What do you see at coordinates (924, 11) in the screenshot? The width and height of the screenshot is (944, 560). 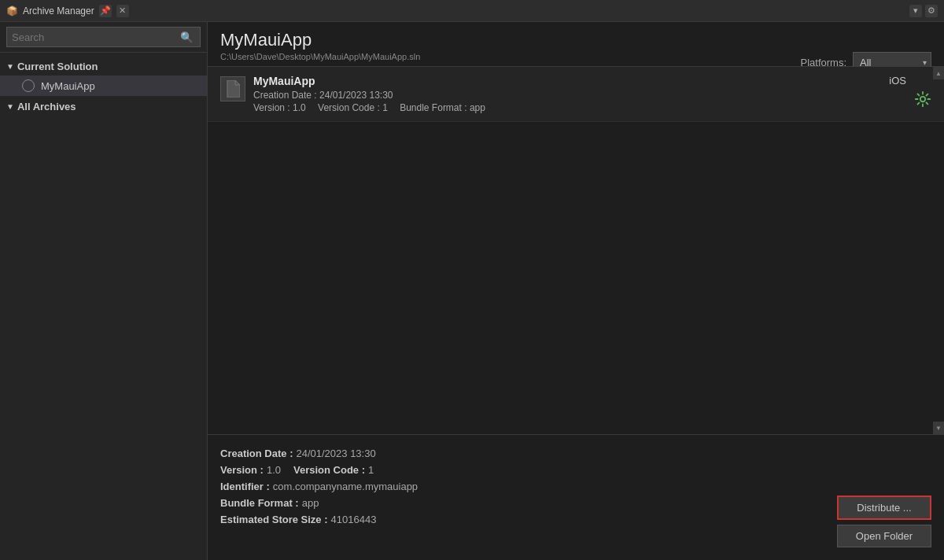 I see `title-bar-right: ▾ ⚙` at bounding box center [924, 11].